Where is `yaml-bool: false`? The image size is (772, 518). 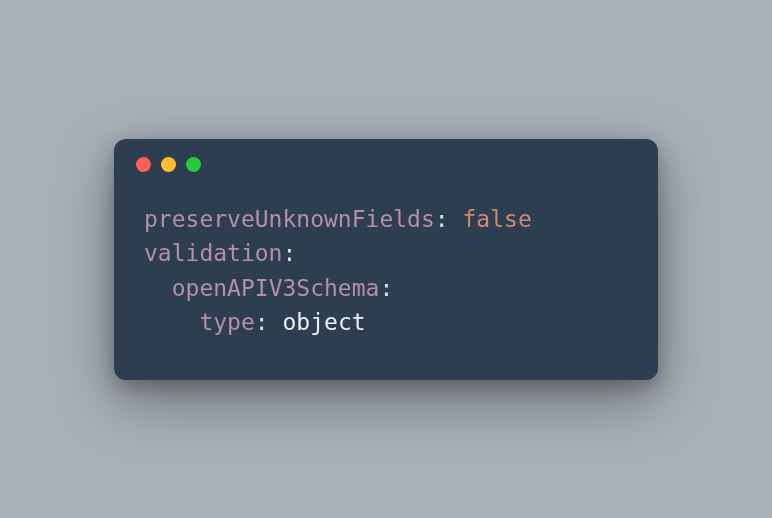
yaml-bool: false is located at coordinates (498, 219).